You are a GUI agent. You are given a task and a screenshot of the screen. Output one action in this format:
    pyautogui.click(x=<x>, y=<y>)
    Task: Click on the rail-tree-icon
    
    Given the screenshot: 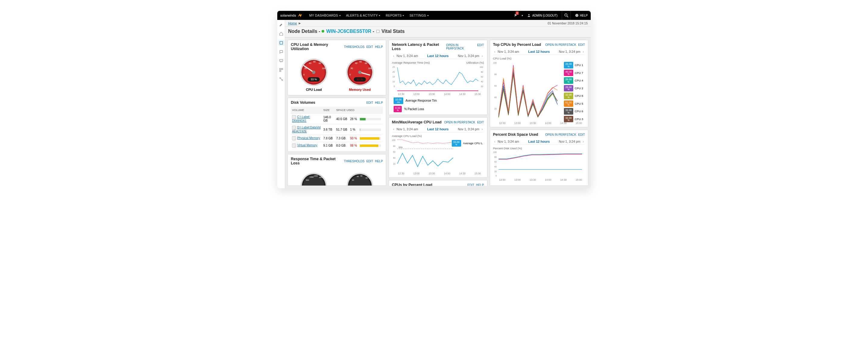 What is the action you would take?
    pyautogui.click(x=281, y=79)
    